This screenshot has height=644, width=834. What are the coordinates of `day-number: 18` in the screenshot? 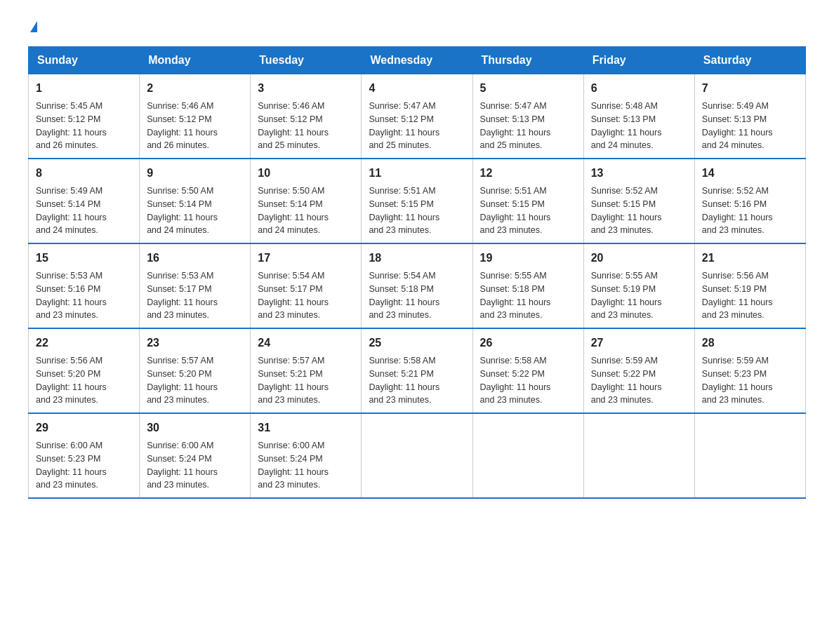 It's located at (417, 258).